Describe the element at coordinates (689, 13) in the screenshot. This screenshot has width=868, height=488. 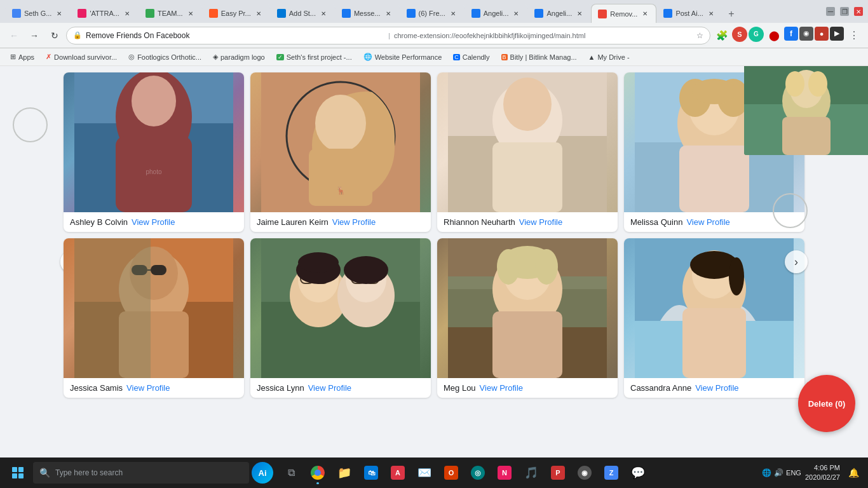
I see `tab-postai: Post Ai... ✕` at that location.